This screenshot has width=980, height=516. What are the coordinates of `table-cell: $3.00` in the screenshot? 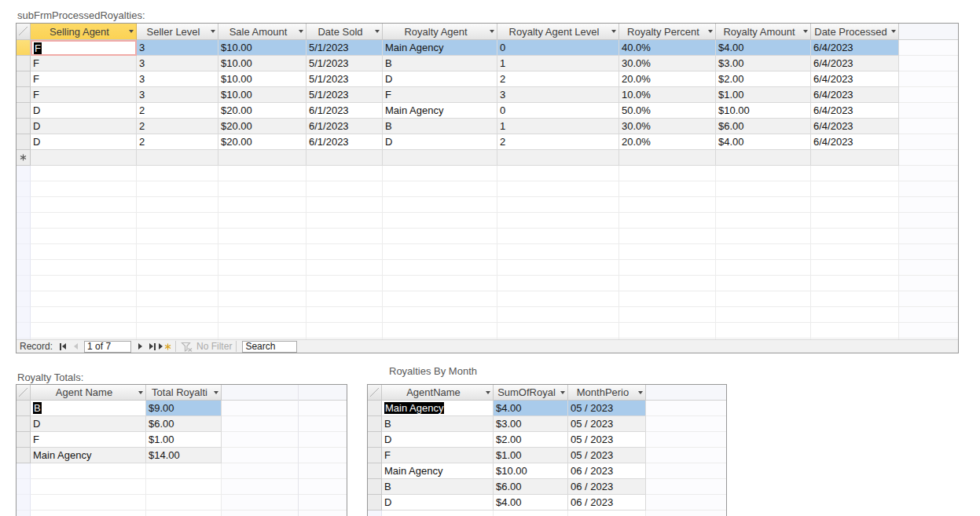 It's located at (764, 64).